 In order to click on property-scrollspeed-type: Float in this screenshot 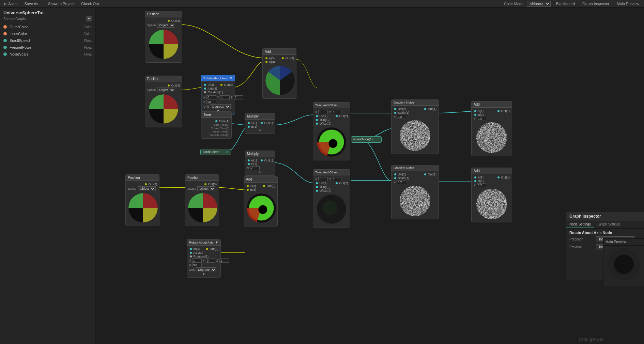, I will do `click(88, 41)`.